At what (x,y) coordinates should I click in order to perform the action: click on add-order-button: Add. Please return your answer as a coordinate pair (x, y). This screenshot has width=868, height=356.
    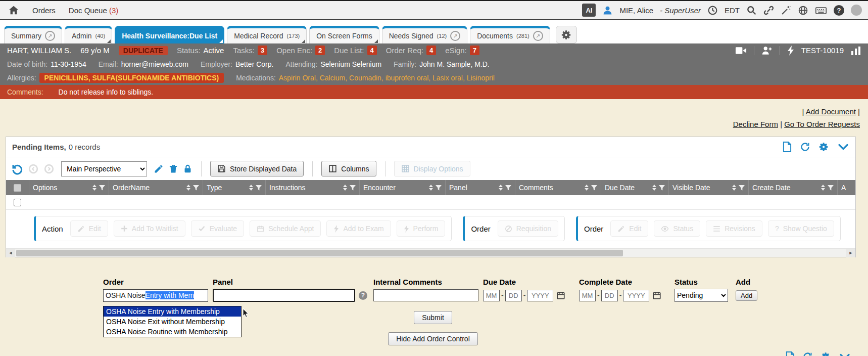
    Looking at the image, I should click on (747, 295).